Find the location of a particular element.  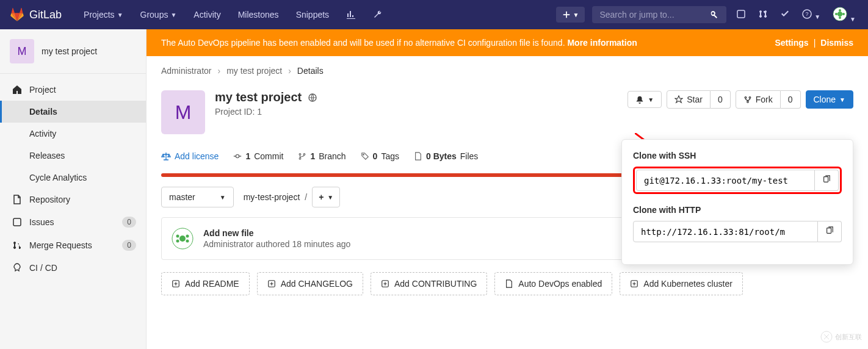

hero-avatar: M is located at coordinates (183, 112).